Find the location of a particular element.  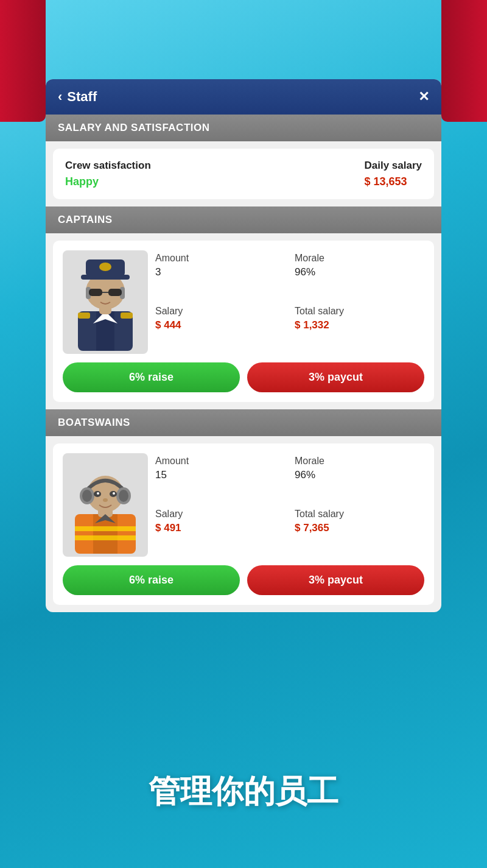

boatswain-total-salary-label: Total salary is located at coordinates (359, 514).